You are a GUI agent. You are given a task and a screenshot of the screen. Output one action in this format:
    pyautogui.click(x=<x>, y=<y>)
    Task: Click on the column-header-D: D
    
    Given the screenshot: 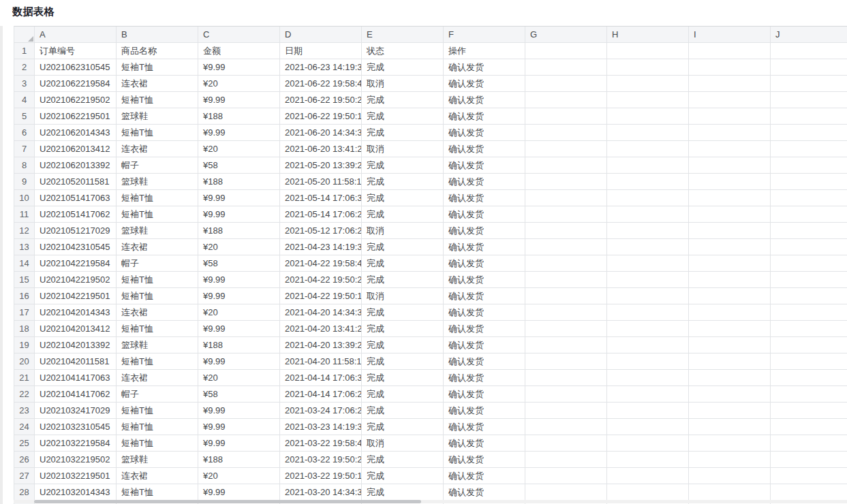 What is the action you would take?
    pyautogui.click(x=321, y=35)
    